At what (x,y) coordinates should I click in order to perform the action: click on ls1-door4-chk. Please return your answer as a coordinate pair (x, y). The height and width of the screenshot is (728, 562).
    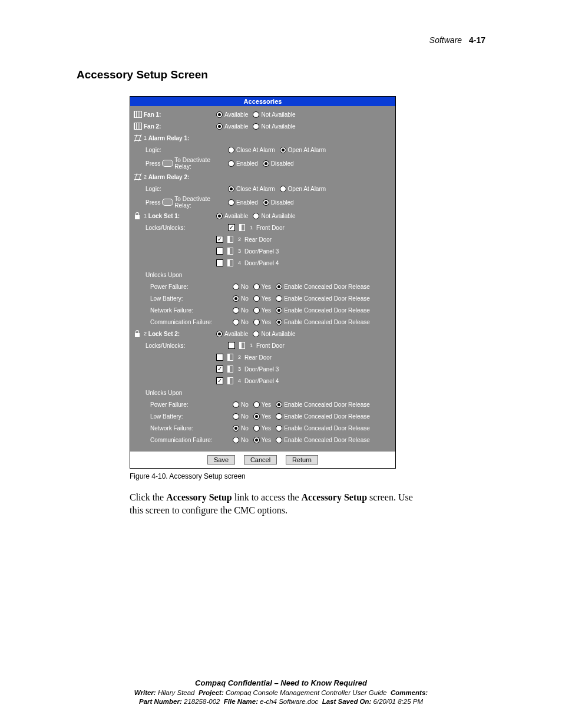
    Looking at the image, I should click on (220, 263).